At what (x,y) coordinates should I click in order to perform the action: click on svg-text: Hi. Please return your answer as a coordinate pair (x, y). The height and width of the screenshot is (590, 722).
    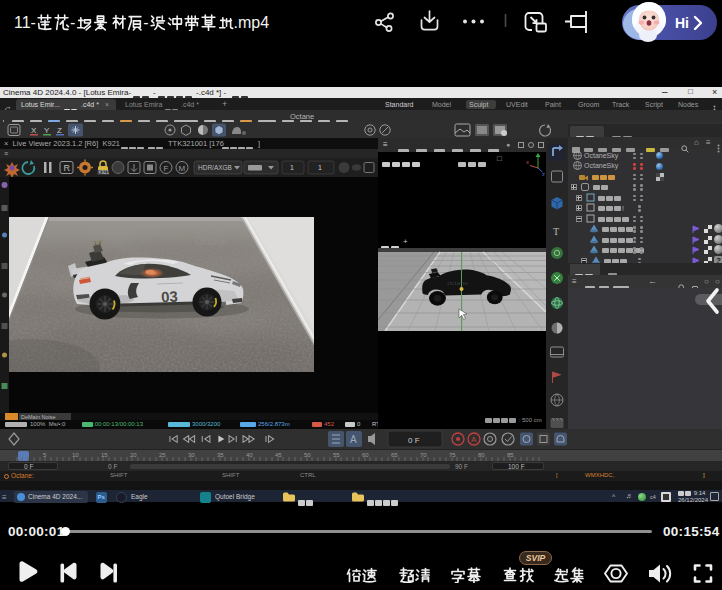
    Looking at the image, I should click on (682, 23).